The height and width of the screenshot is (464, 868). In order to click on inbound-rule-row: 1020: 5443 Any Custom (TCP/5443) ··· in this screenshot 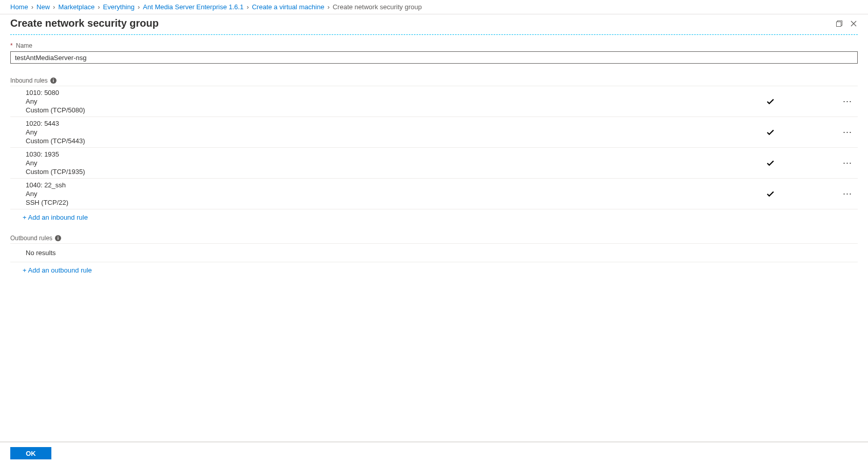, I will do `click(434, 132)`.